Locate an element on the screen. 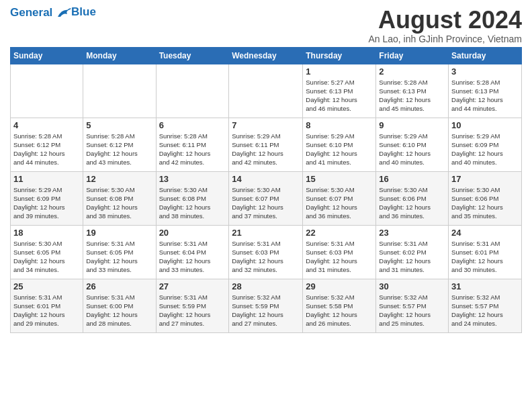 Image resolution: width=532 pixels, height=411 pixels. day-number: 23 is located at coordinates (412, 232).